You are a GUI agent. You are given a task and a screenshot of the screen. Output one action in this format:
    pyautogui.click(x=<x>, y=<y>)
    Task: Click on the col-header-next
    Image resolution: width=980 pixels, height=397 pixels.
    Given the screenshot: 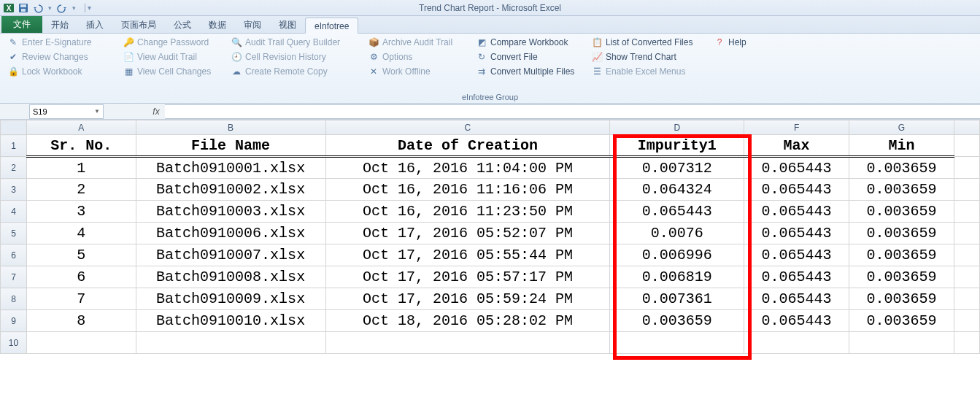 What is the action you would take?
    pyautogui.click(x=966, y=128)
    